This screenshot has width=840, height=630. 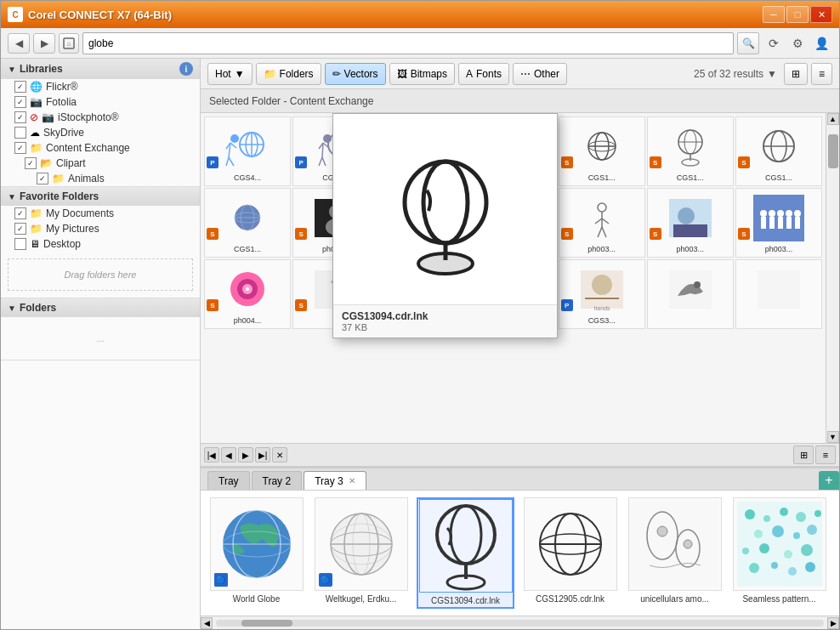 I want to click on sidebar-item-mypictures: ✓ 📁 My Pictures, so click(x=100, y=229).